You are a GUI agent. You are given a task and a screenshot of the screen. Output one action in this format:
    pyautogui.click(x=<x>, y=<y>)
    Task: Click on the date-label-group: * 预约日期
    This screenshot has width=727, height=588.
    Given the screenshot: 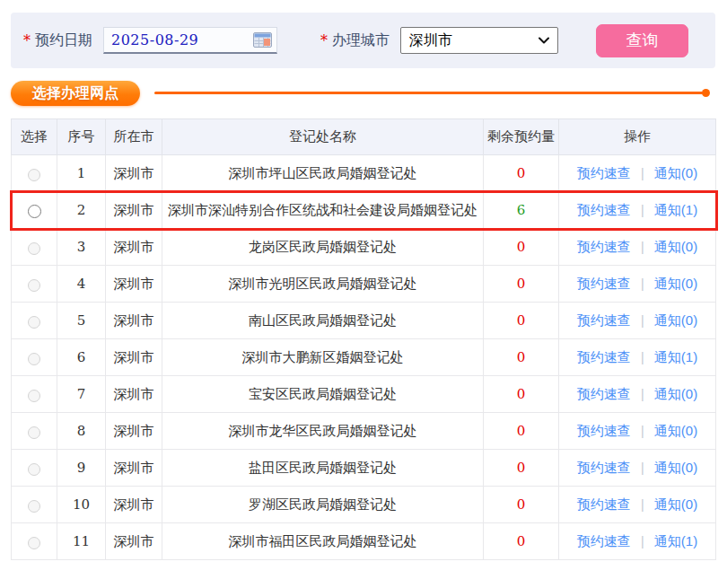 What is the action you would take?
    pyautogui.click(x=57, y=41)
    